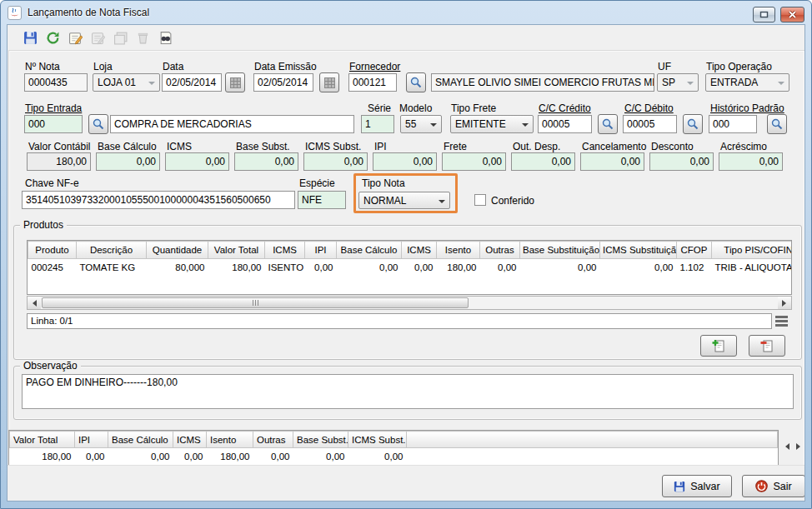 This screenshot has width=812, height=509. I want to click on tot-col-isento: Isento, so click(230, 440).